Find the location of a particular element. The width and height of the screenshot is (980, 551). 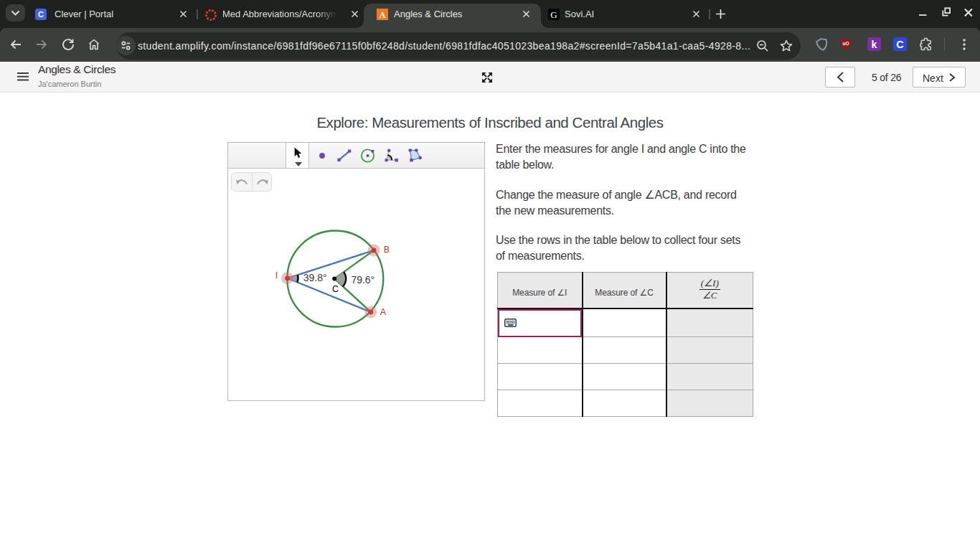

svg-text: 79.6° is located at coordinates (363, 280).